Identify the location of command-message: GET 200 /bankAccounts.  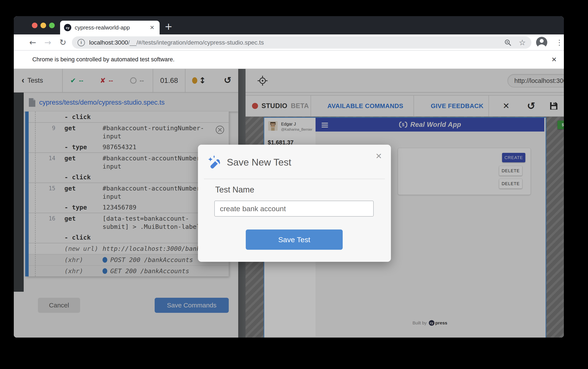
(156, 271).